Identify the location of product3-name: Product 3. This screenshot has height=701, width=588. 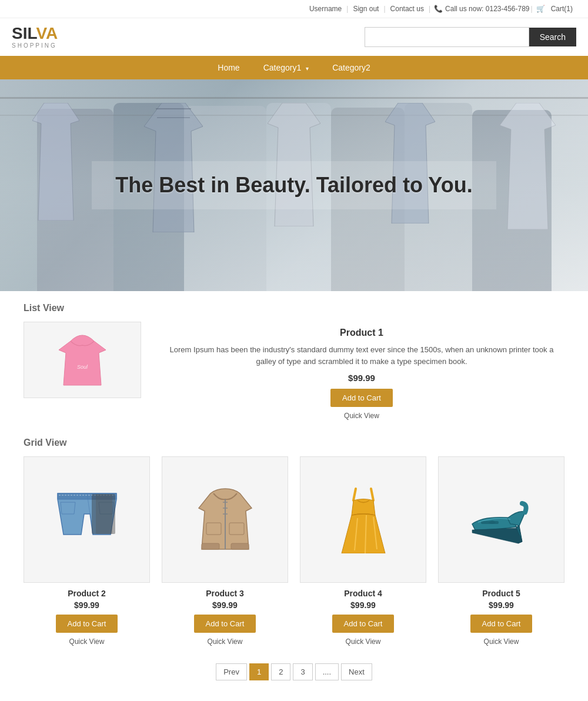
(225, 593).